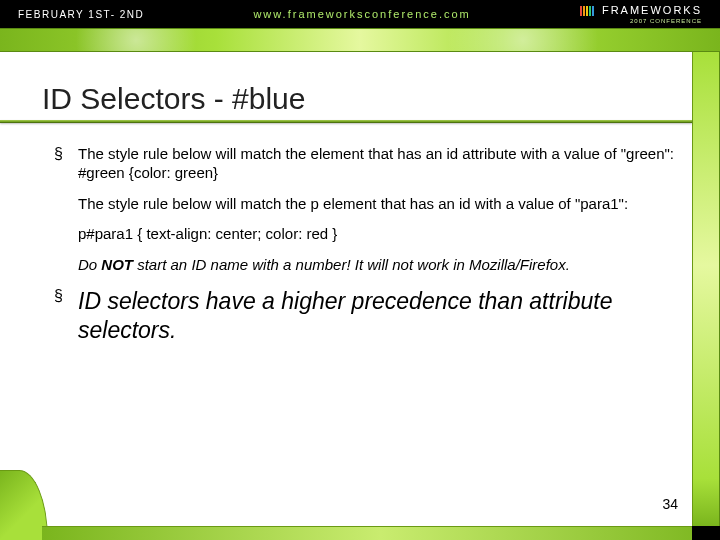 This screenshot has width=720, height=540. Describe the element at coordinates (148, 172) in the screenshot. I see `bullet1-code1: #green {color: green}` at that location.